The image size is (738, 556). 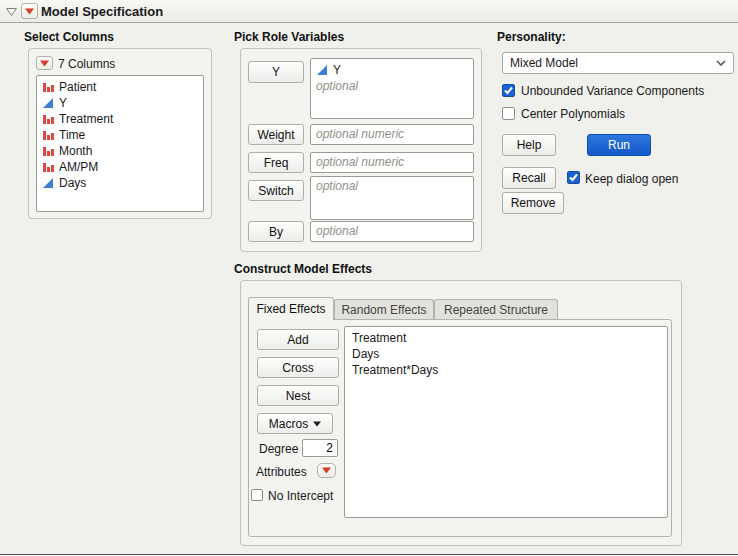 What do you see at coordinates (392, 162) in the screenshot?
I see `freq-role-box: optional numeric` at bounding box center [392, 162].